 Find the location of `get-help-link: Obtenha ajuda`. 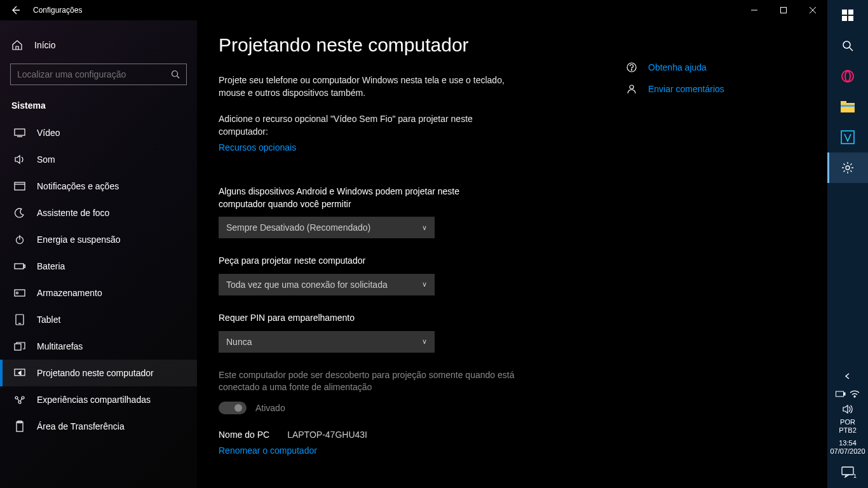

get-help-link: Obtenha ajuda is located at coordinates (711, 67).